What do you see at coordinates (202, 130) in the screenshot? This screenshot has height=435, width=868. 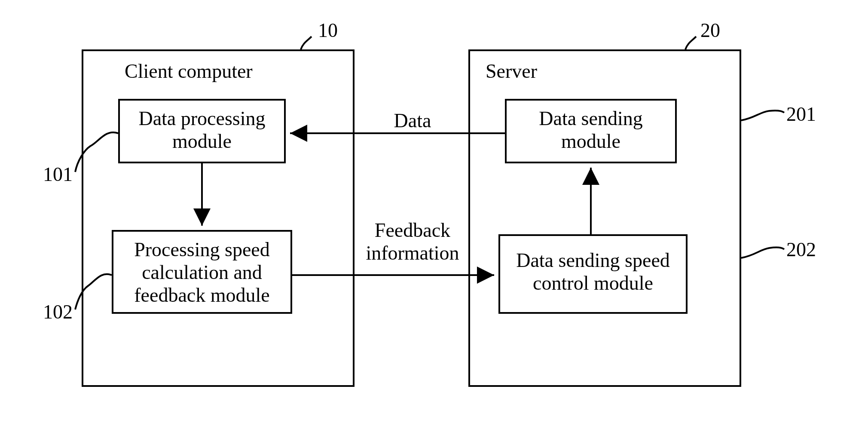 I see `client-module-1-text: Data processing module` at bounding box center [202, 130].